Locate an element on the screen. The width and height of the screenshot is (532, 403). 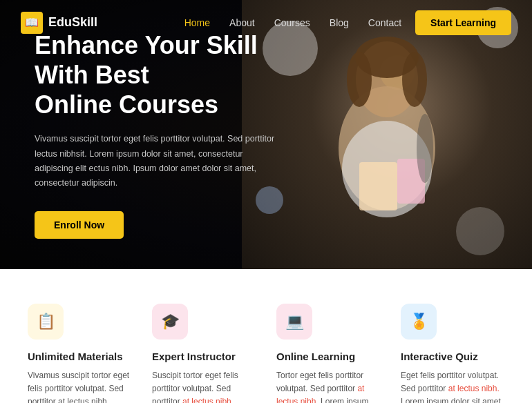
online-learning-title: Online Learning is located at coordinates (316, 356).